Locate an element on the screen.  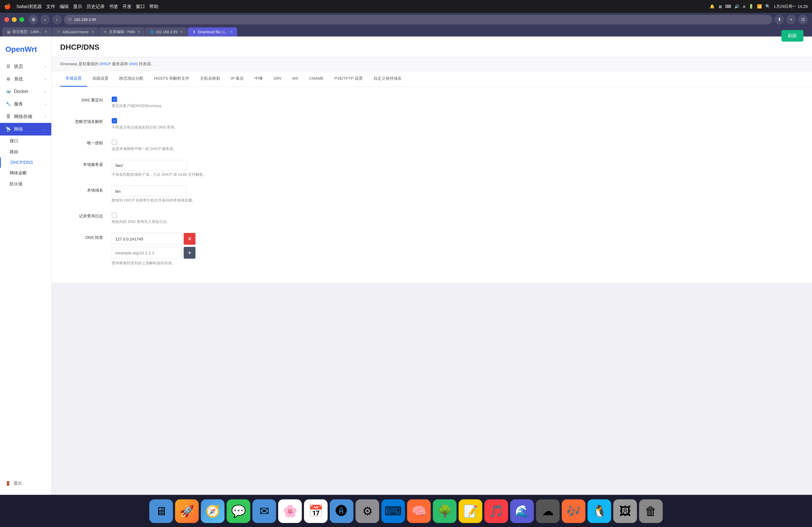
tab-general: 常规设置 is located at coordinates (74, 79).